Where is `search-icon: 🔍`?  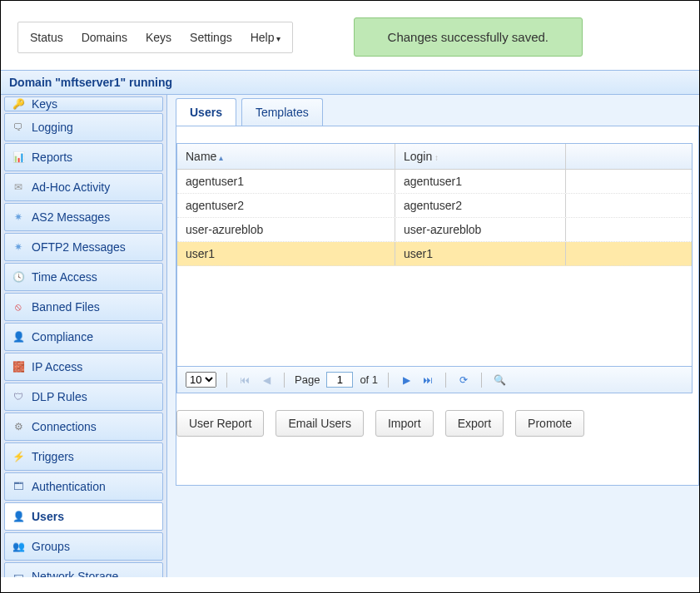
search-icon: 🔍 is located at coordinates (499, 380).